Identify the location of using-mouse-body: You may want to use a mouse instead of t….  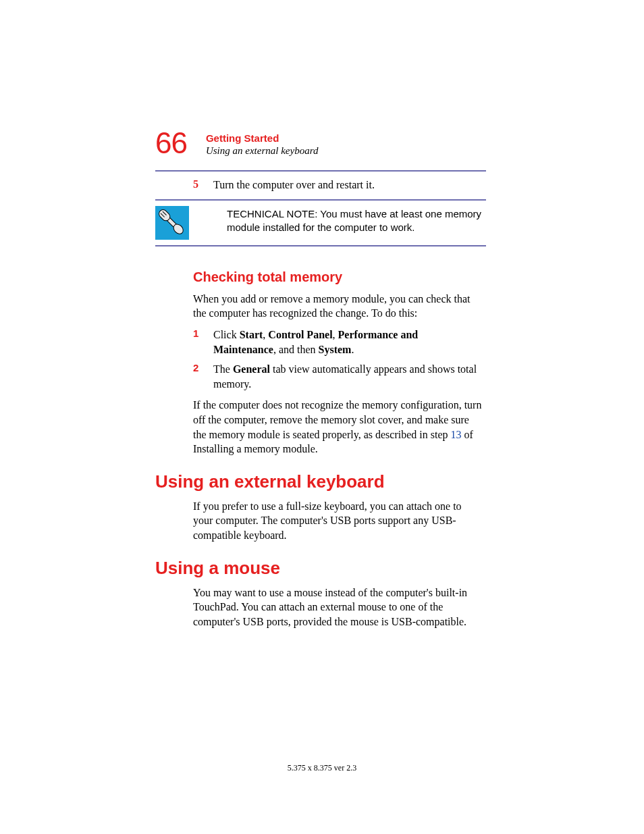
(338, 608).